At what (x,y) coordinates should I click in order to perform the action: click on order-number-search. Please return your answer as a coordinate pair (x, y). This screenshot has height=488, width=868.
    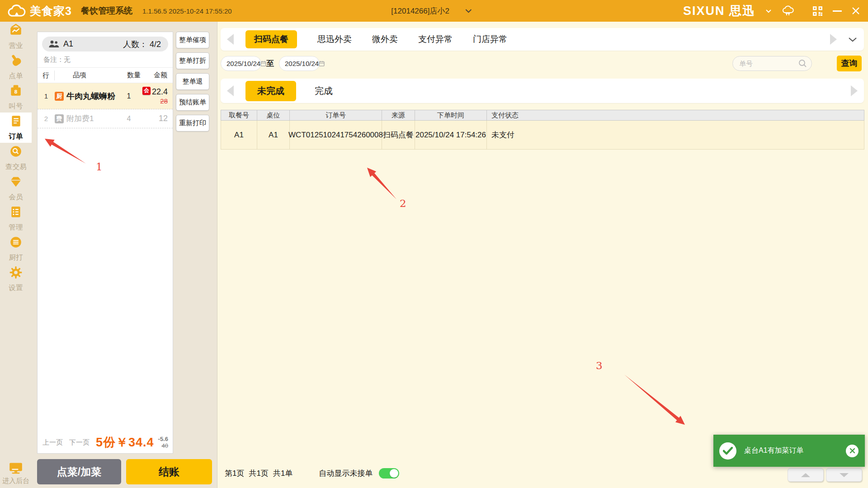
    Looking at the image, I should click on (772, 63).